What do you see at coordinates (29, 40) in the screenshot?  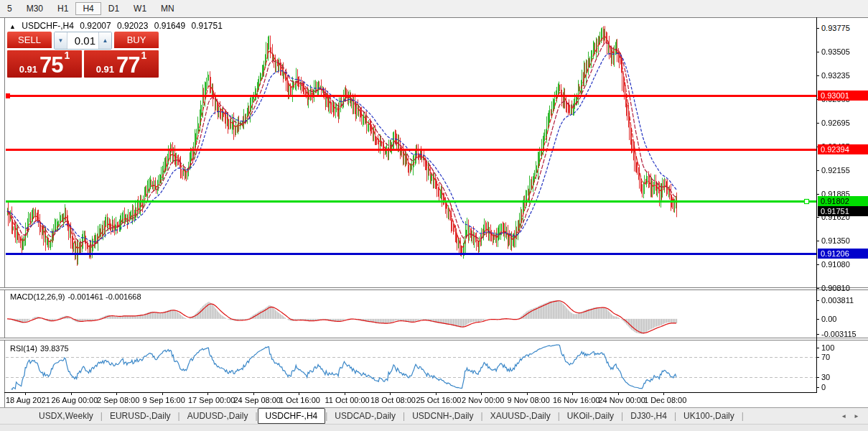 I see `sell-button: SELL` at bounding box center [29, 40].